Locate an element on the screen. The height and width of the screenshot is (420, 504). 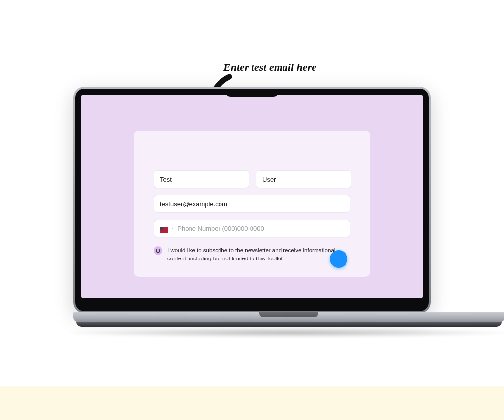
page-bottom-band is located at coordinates (252, 403).